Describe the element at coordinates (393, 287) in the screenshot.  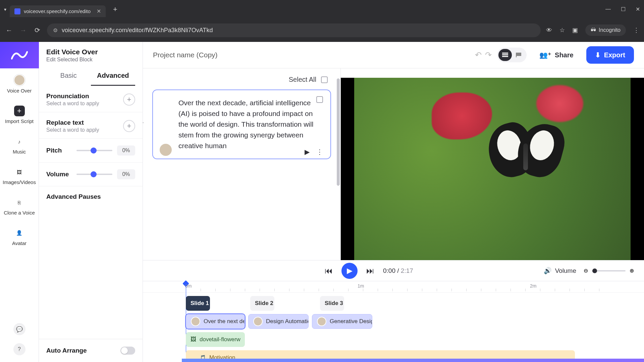
I see `timeline-ruler: 0m 1m 2m` at that location.